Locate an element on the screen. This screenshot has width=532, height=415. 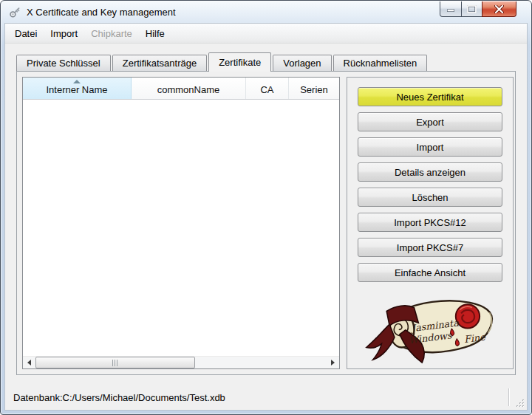
column-header-interner-name: Interner Name is located at coordinates (77, 89).